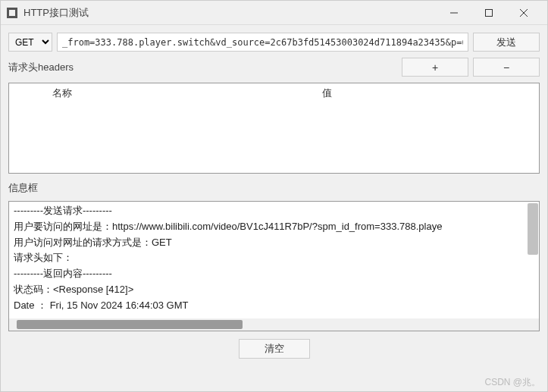 The image size is (548, 392). Describe the element at coordinates (274, 274) in the screenshot. I see `info-line: ---------返回内容---------` at that location.